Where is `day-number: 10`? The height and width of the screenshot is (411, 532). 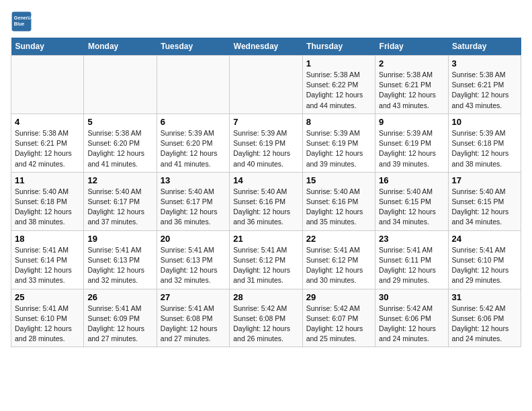 day-number: 10 is located at coordinates (485, 122).